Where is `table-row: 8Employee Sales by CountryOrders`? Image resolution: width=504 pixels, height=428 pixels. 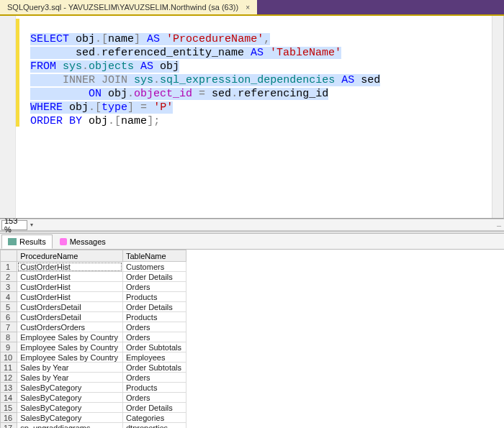
table-row: 8Employee Sales by CountryOrders is located at coordinates (94, 337).